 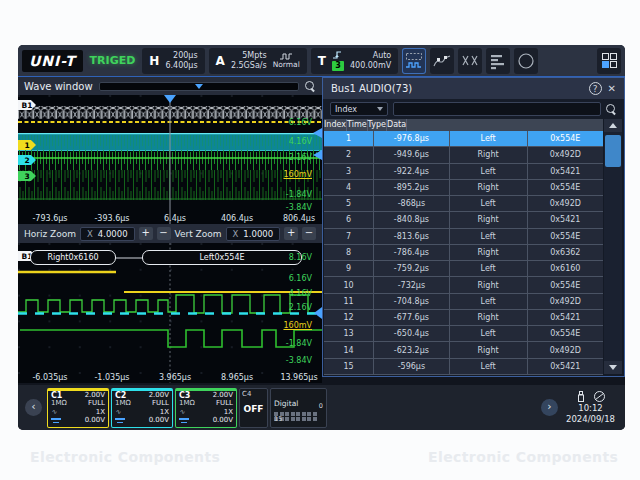 What do you see at coordinates (222, 258) in the screenshot?
I see `bus-decode-value: Left0x554E` at bounding box center [222, 258].